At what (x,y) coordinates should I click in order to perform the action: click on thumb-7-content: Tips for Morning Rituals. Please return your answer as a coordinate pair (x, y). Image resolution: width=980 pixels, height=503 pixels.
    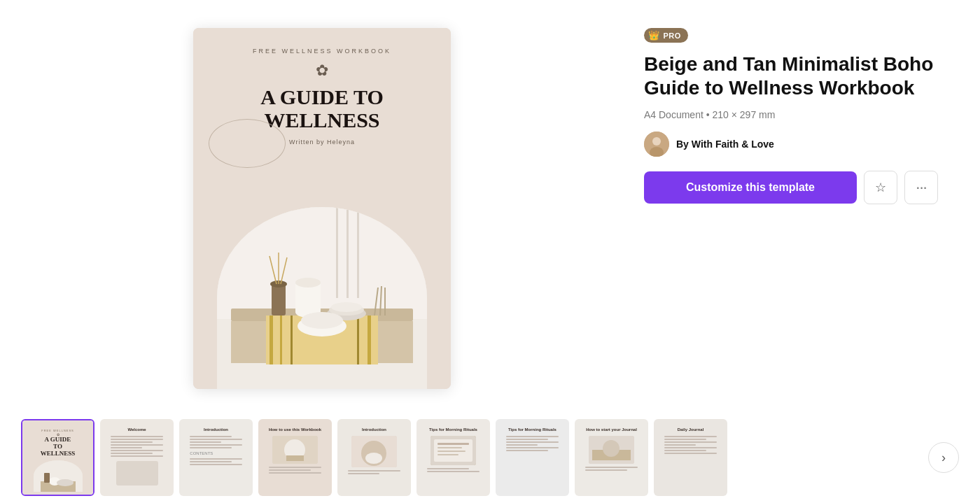
    Looking at the image, I should click on (532, 458).